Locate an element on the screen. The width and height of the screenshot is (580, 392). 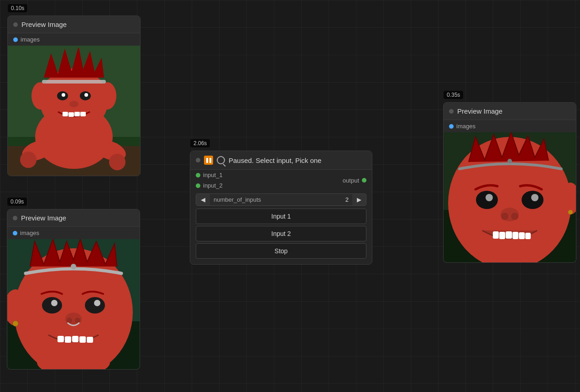
number-inputs-label: number_of_inputs is located at coordinates (276, 200).